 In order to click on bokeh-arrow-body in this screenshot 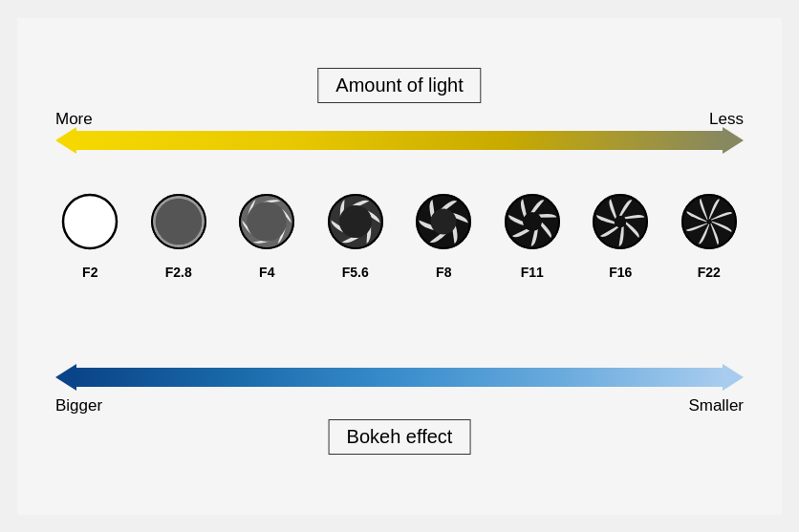, I will do `click(400, 377)`.